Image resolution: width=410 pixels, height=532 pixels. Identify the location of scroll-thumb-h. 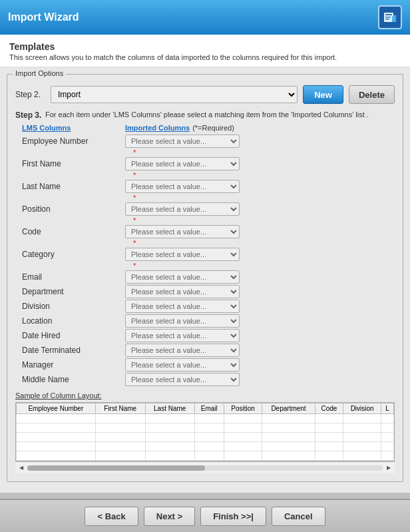
(116, 468).